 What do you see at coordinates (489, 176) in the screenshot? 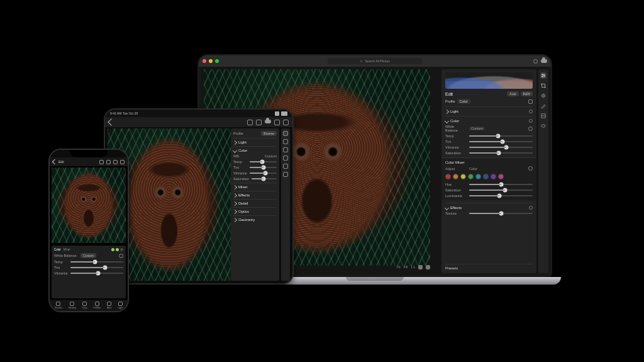
I see `color-swatches` at bounding box center [489, 176].